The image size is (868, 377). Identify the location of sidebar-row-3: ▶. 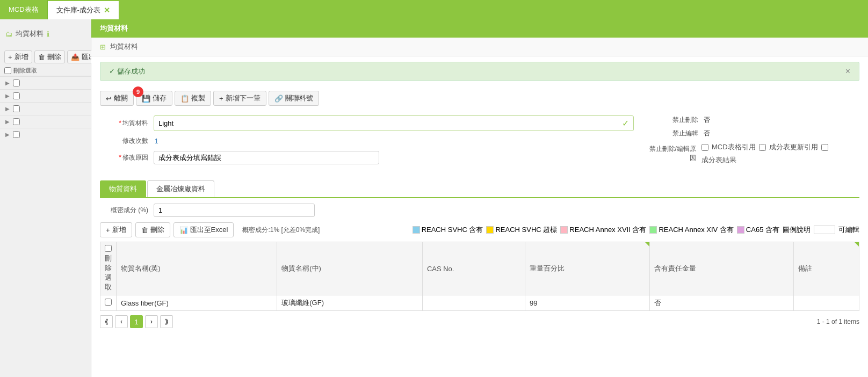
(45, 108).